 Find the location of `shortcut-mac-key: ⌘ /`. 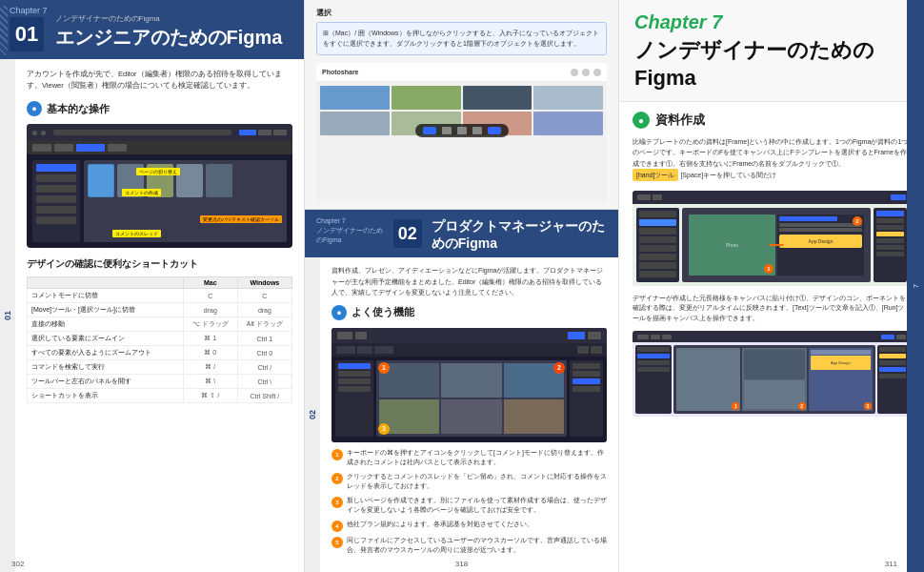

shortcut-mac-key: ⌘ / is located at coordinates (210, 368).